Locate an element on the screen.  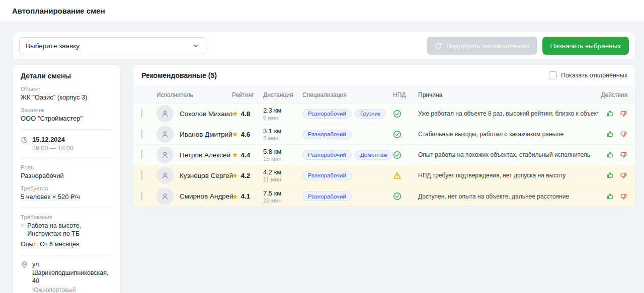
auto-select-button: Подобрать автоматически is located at coordinates (482, 46).